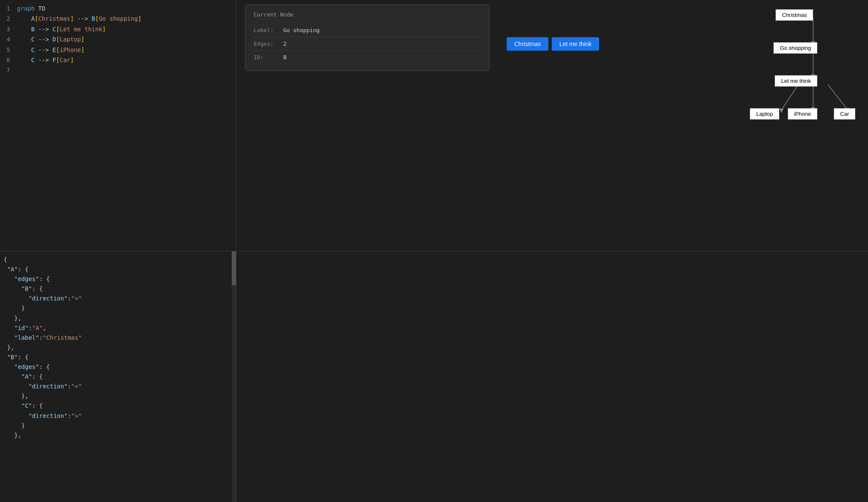 This screenshot has width=868, height=502. I want to click on json-line-17: "direction" : ">", so click(118, 416).